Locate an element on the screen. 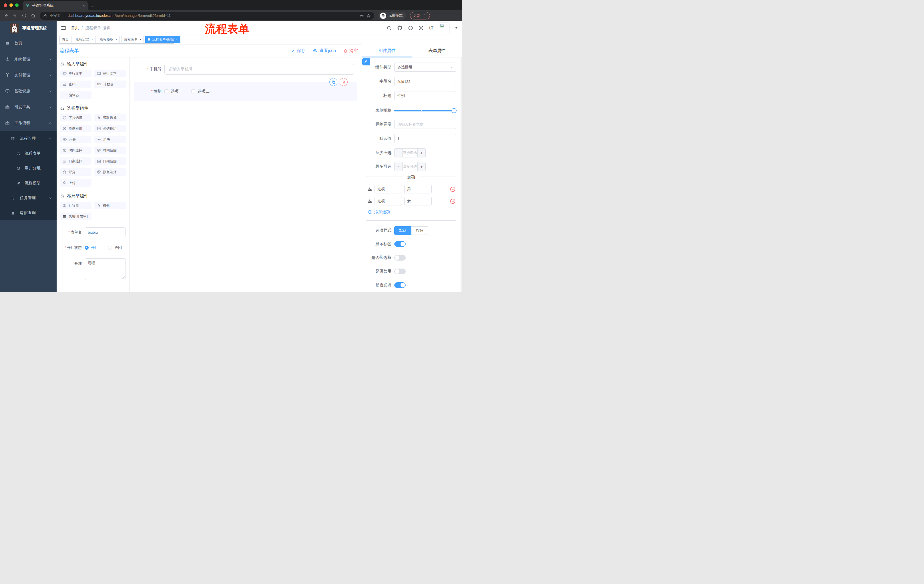  hamburger-icon is located at coordinates (64, 28).